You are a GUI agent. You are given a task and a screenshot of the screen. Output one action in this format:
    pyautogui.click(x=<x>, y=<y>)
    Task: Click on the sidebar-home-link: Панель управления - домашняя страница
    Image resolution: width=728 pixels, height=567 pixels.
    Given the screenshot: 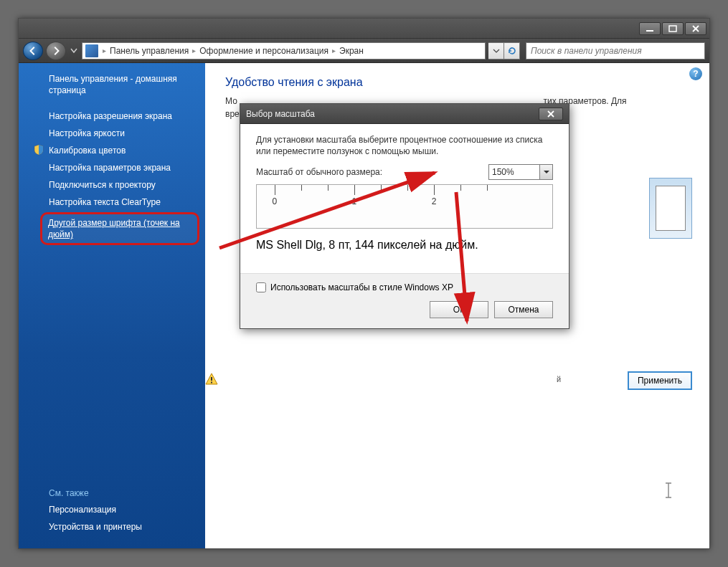 What is the action you would take?
    pyautogui.click(x=112, y=86)
    